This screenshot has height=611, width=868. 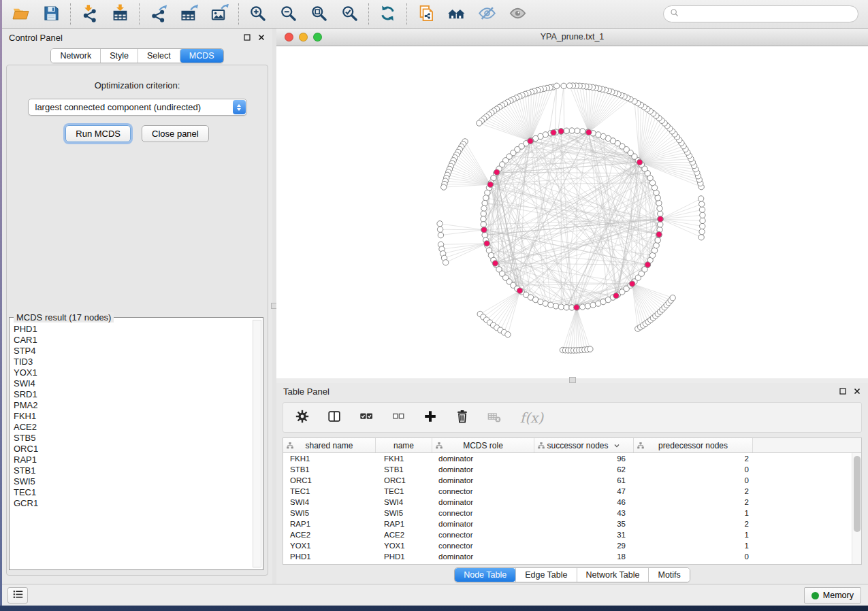 What do you see at coordinates (398, 418) in the screenshot?
I see `deselect-all-rows-button` at bounding box center [398, 418].